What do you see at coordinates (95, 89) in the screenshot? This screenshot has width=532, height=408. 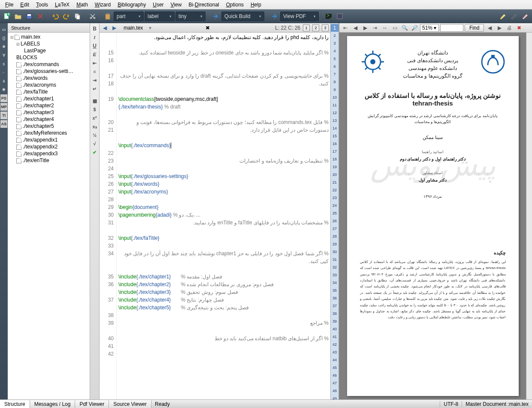 I see `newline-icon: ↵` at bounding box center [95, 89].